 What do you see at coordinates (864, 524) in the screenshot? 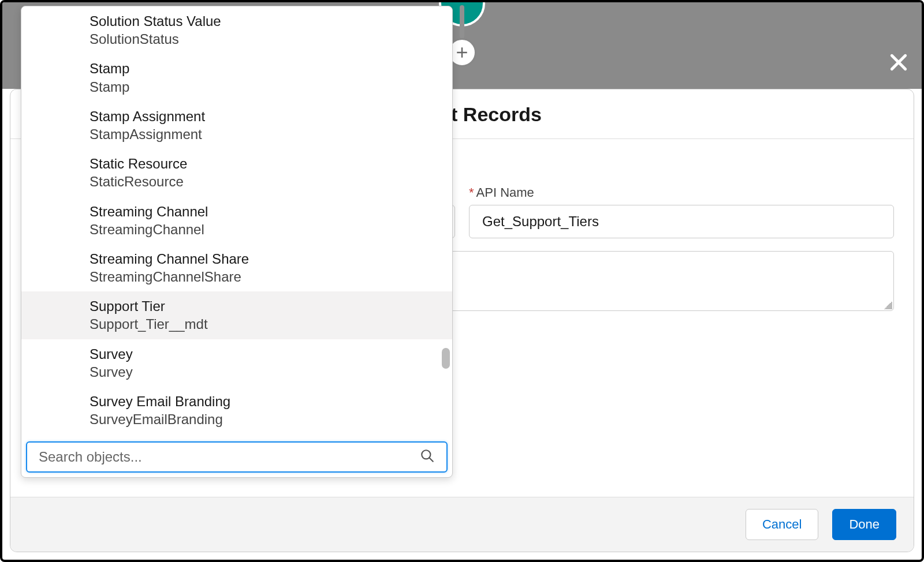
I see `done-button: Done` at bounding box center [864, 524].